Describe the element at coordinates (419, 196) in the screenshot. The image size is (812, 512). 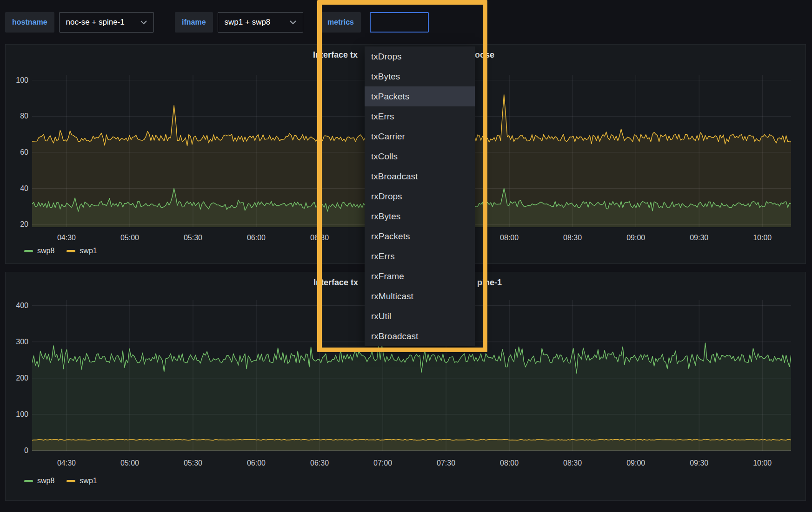
I see `metrics-dropdown-menu: txDropstxBytestxPacketstxErrstxCarriertx…` at that location.